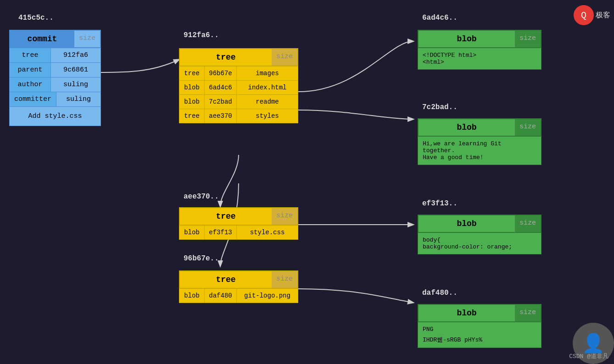  Describe the element at coordinates (76, 70) in the screenshot. I see `commit-val-parent: 9c6861` at that location.